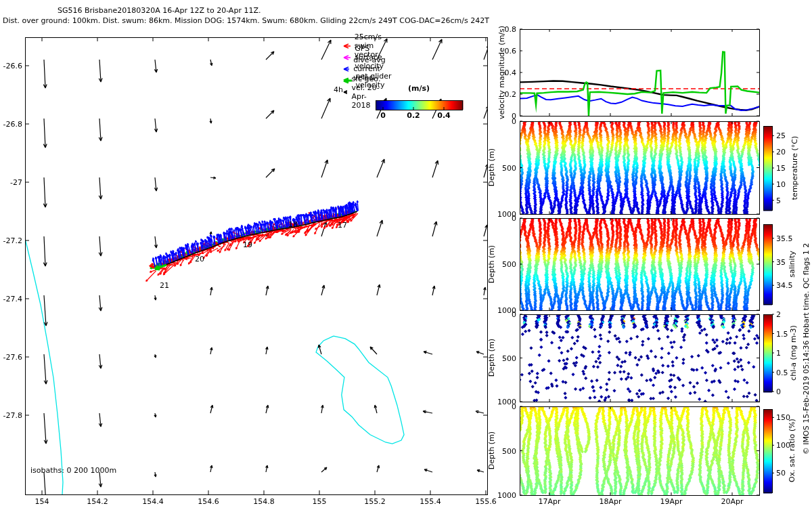 This screenshot has width=812, height=508. What do you see at coordinates (413, 115) in the screenshot?
I see `legend-colorbar-tick-label: 0.2` at bounding box center [413, 115].